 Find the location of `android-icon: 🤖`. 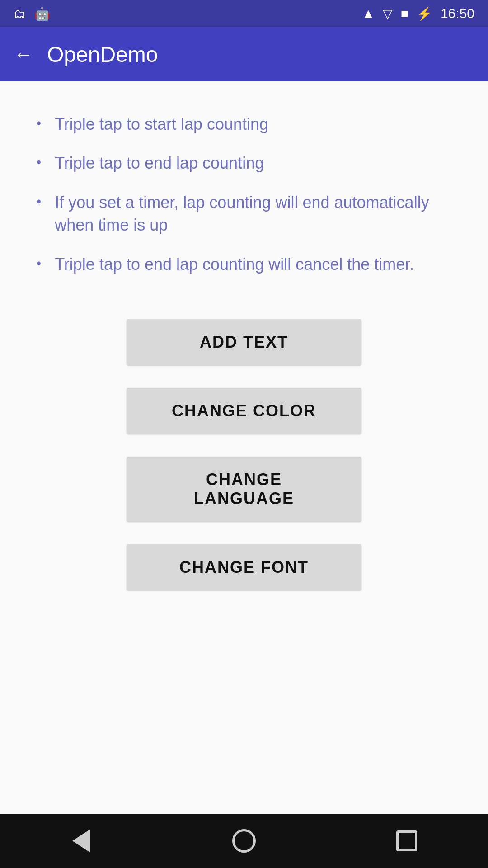

android-icon: 🤖 is located at coordinates (42, 14).